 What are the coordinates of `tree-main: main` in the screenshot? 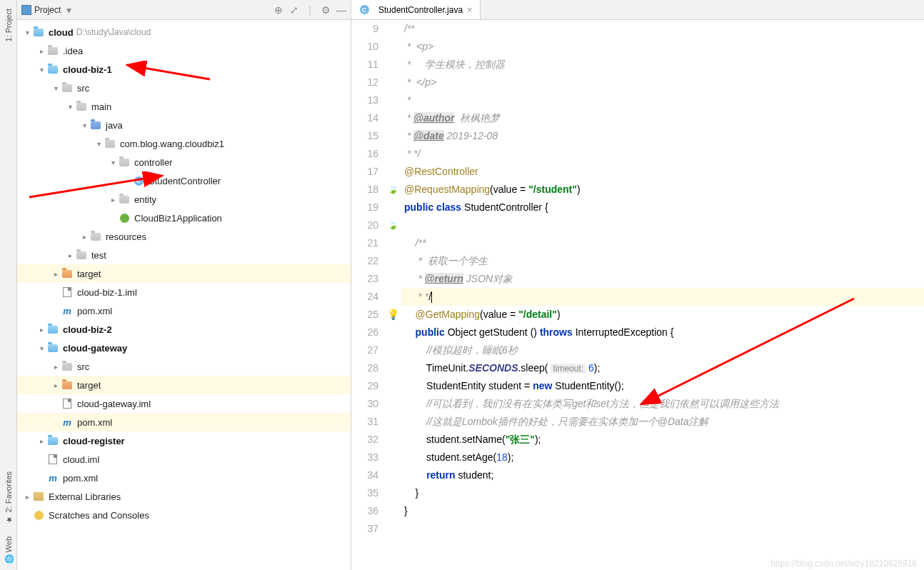 It's located at (184, 106).